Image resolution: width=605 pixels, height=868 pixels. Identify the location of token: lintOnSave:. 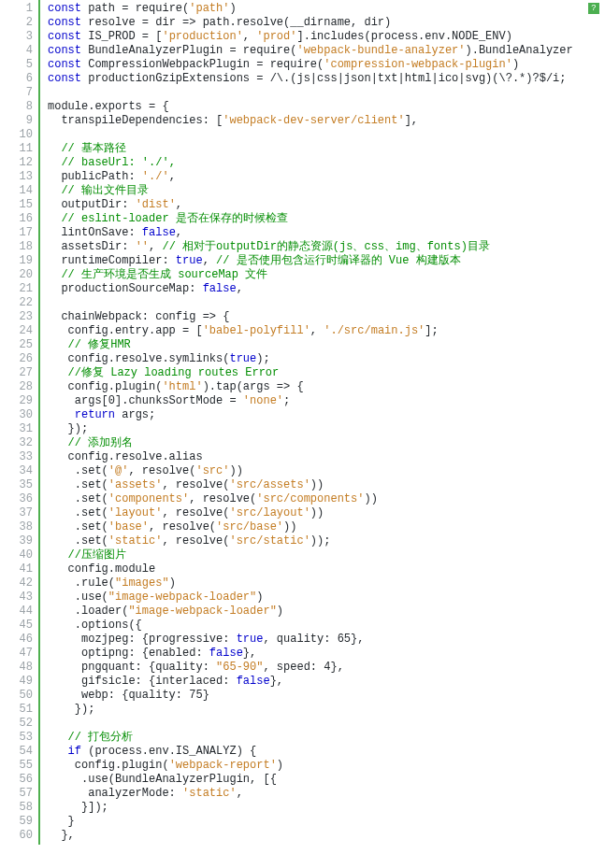
(95, 233).